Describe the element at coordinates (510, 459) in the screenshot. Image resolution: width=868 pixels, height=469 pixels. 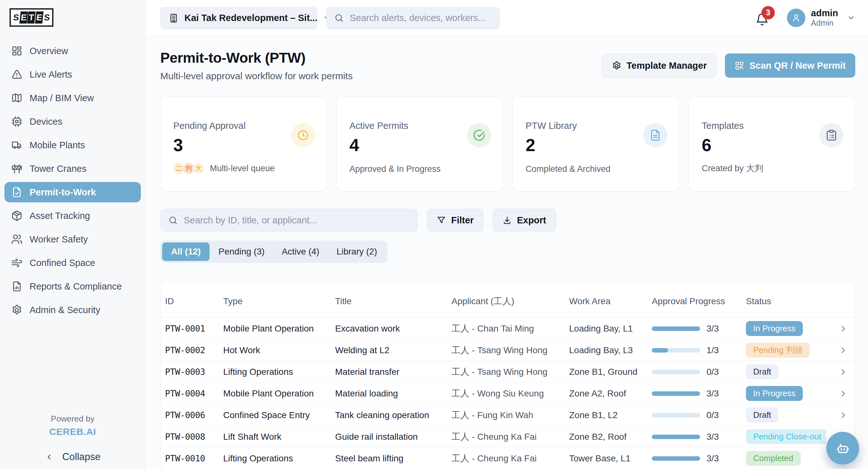
I see `cell-applicant: 工人 - Cheung Ka Fai` at that location.